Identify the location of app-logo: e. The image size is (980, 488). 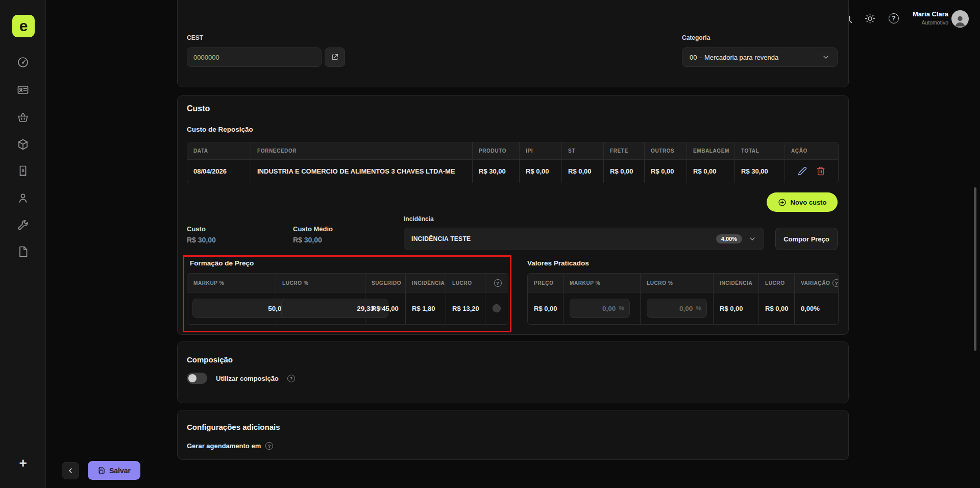
(23, 26).